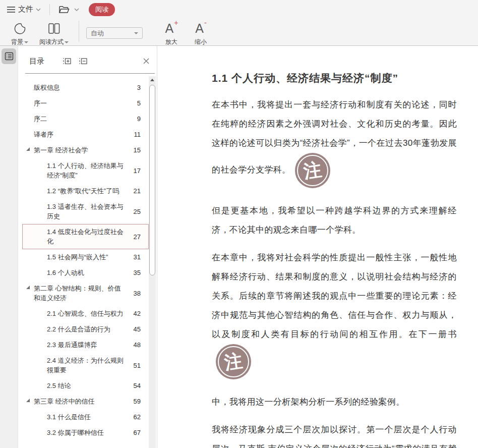 The height and width of the screenshot is (448, 478). Describe the element at coordinates (152, 180) in the screenshot. I see `scrollbar-thumb` at that location.